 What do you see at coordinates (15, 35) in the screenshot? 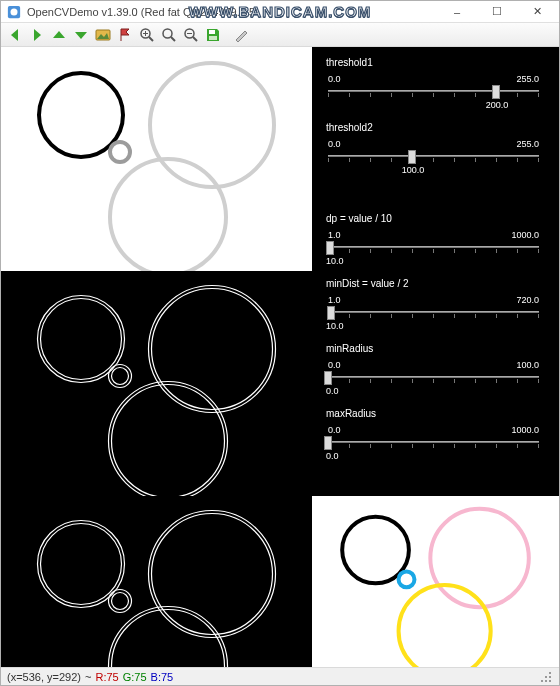
I see `nav-back-button` at bounding box center [15, 35].